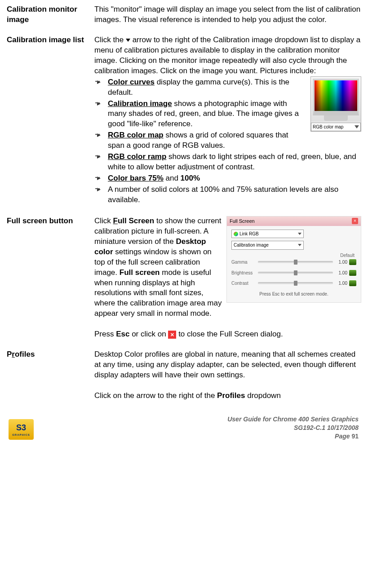 This screenshot has height=588, width=368. What do you see at coordinates (110, 40) in the screenshot?
I see `calib-list-intro1: Click the` at bounding box center [110, 40].